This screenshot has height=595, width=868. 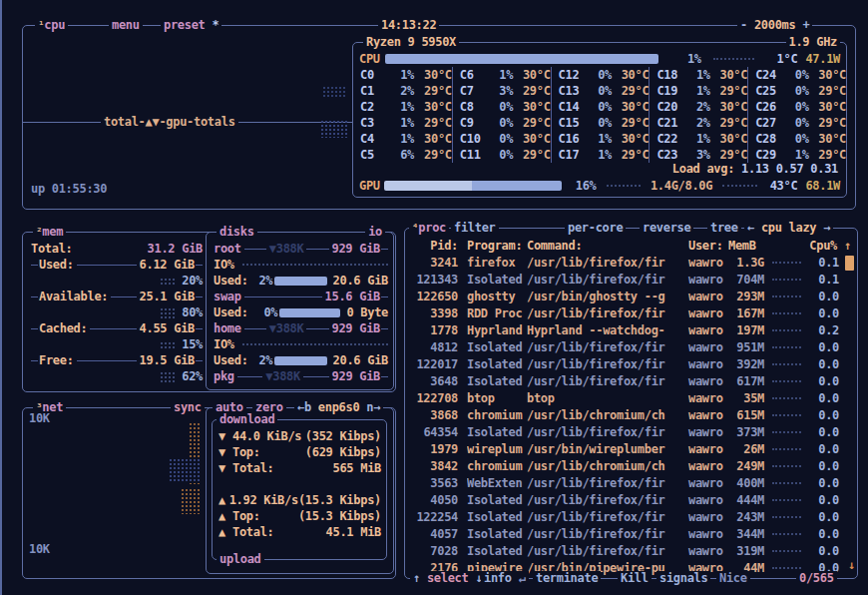 I want to click on scrollbar-indicator, so click(x=850, y=264).